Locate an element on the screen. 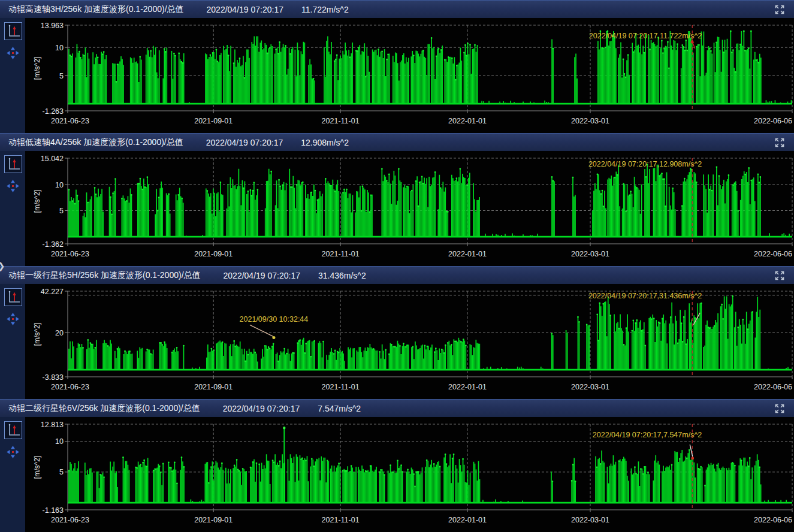  cursor-annotation: 2022/04/19 07:20:17,31.436m/s^2 is located at coordinates (645, 296).